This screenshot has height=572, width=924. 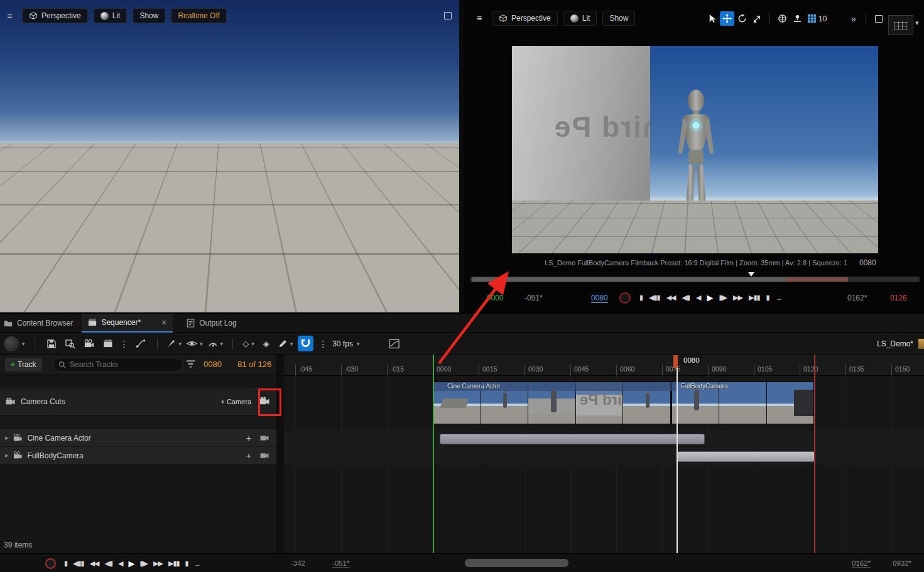 What do you see at coordinates (599, 298) in the screenshot?
I see `current-frame-value: 0080` at bounding box center [599, 298].